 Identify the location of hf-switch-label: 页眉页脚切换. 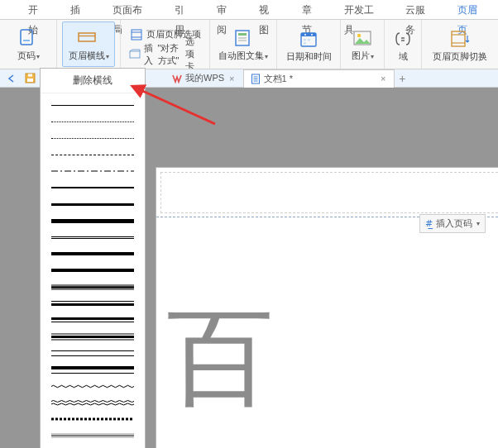
(460, 56).